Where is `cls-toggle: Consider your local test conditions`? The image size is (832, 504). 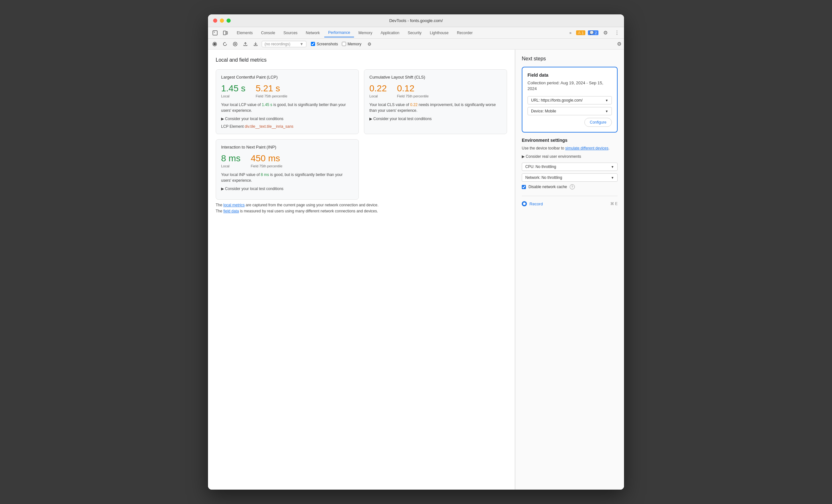 cls-toggle: Consider your local test conditions is located at coordinates (436, 119).